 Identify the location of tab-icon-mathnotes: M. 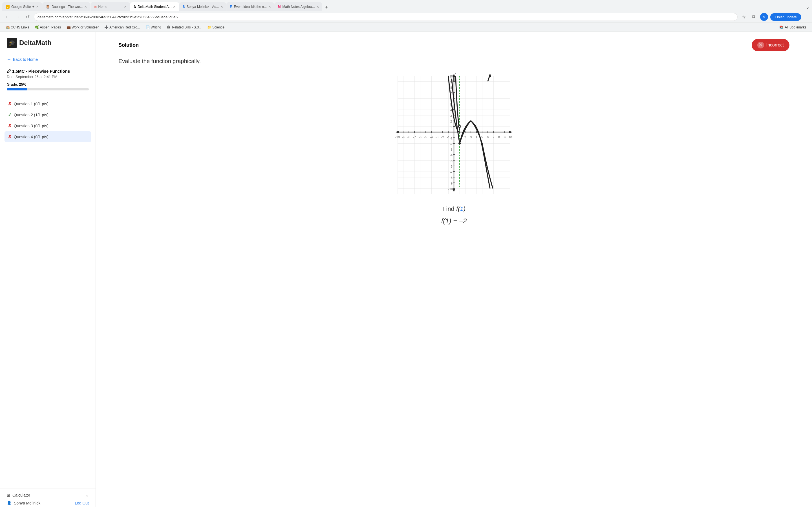
(279, 7).